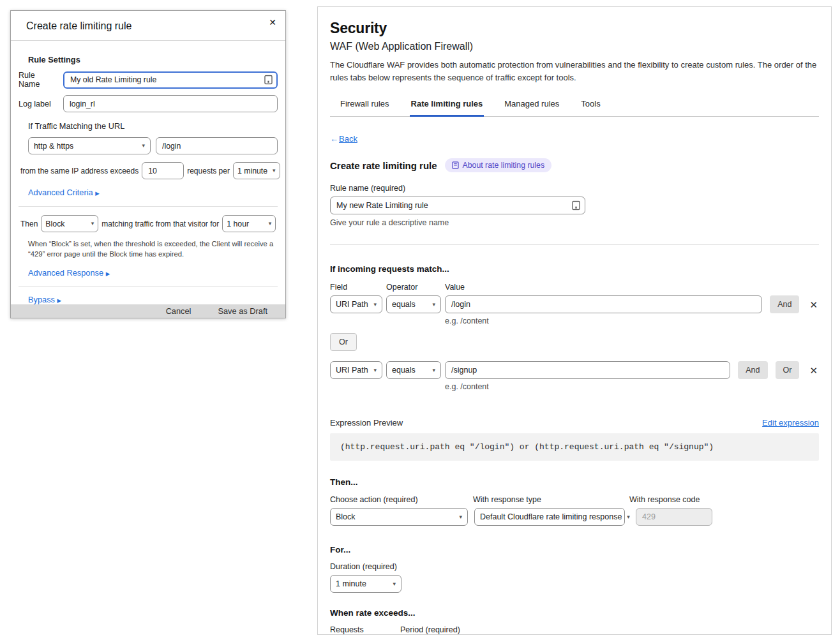 The height and width of the screenshot is (640, 840). I want to click on close-icon: ✕, so click(273, 22).